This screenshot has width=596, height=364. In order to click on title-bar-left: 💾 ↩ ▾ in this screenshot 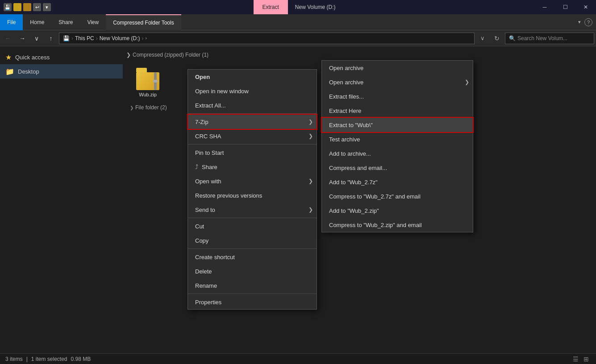, I will do `click(27, 7)`.